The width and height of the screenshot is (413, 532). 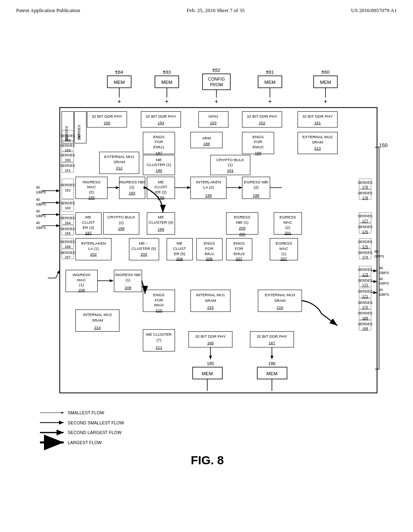 What do you see at coordinates (365, 307) in the screenshot?
I see `svg-text: 170` at bounding box center [365, 307].